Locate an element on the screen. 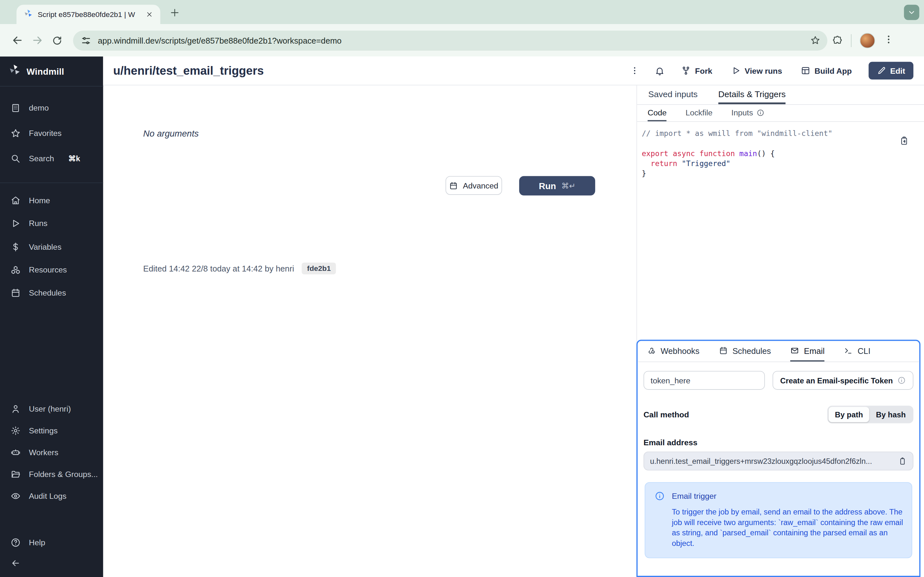 The image size is (924, 577). email-trigger-info-box: Email trigger To trigger the job by emai… is located at coordinates (778, 520).